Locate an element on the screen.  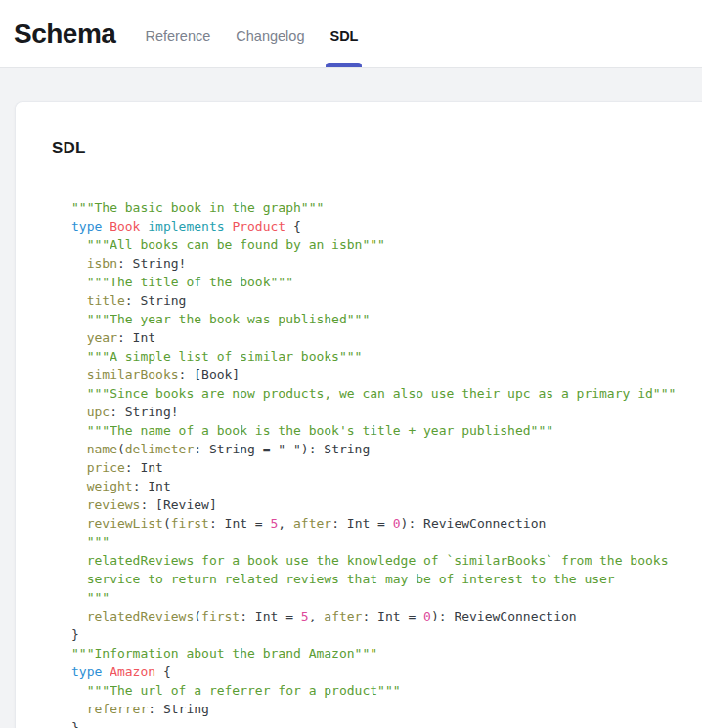
code-line: """All books can be found by an isbn""" is located at coordinates (387, 244).